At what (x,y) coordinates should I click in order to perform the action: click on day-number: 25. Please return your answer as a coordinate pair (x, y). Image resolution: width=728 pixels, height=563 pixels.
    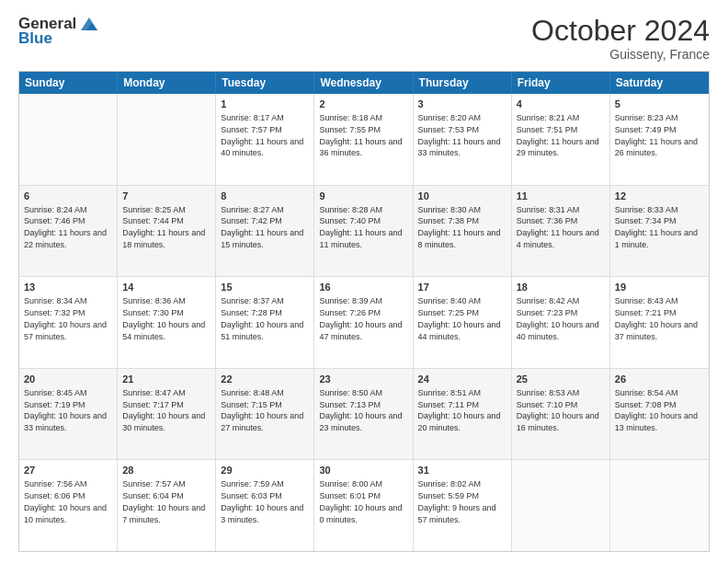
    Looking at the image, I should click on (561, 379).